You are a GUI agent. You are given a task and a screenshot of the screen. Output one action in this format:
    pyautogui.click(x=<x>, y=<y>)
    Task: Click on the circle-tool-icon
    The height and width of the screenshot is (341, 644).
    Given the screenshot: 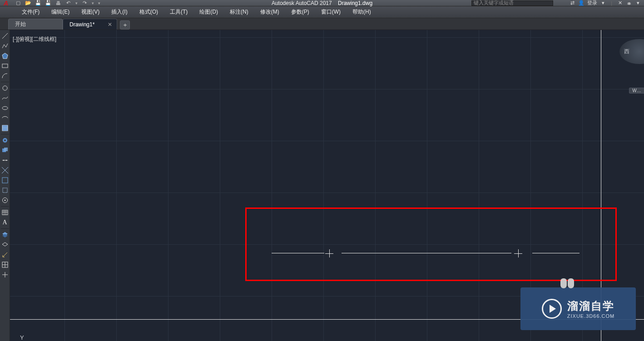 What is the action you would take?
    pyautogui.click(x=5, y=88)
    